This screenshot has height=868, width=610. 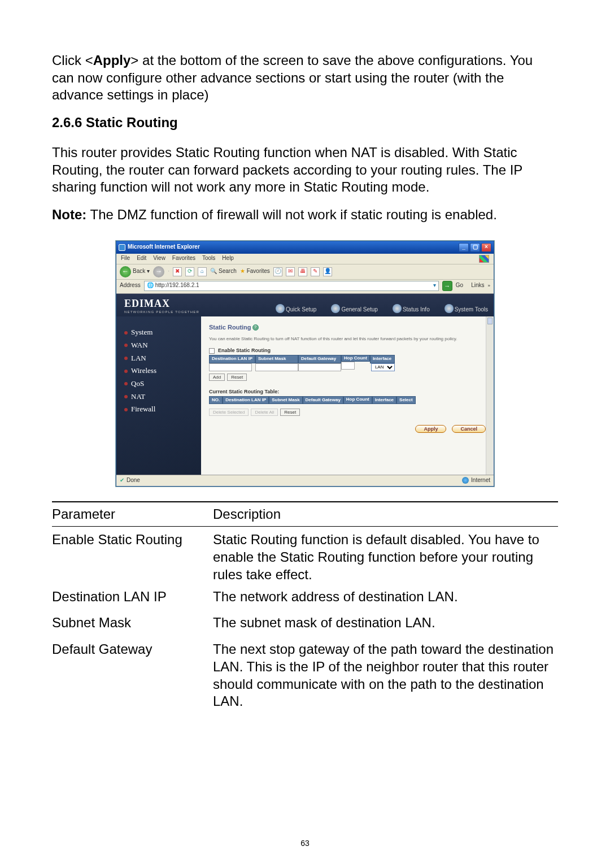 I want to click on throbber-icon, so click(x=484, y=259).